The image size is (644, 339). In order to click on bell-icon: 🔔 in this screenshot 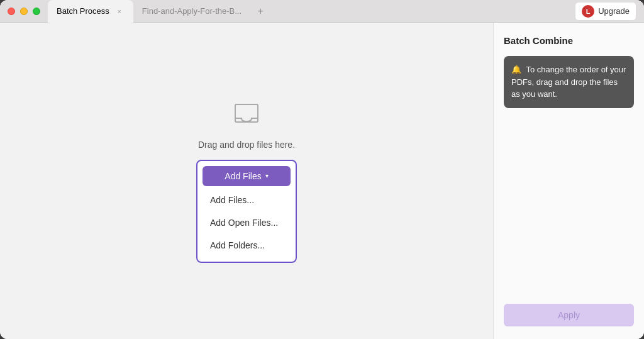, I will do `click(516, 69)`.